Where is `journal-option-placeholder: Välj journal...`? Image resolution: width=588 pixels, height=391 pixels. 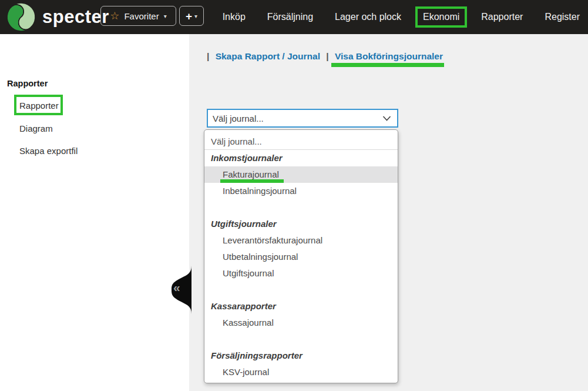
journal-option-placeholder: Välj journal... is located at coordinates (301, 142).